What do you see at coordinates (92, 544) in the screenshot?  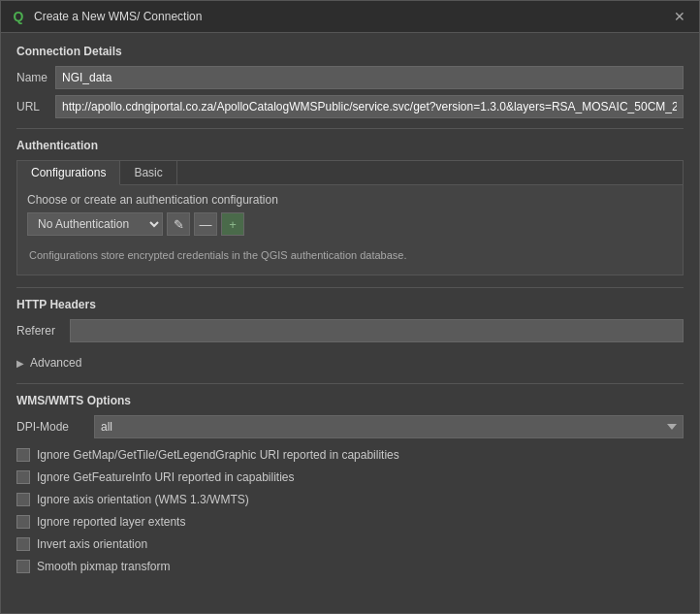 I see `checkbox-label-4: Invert axis orientation` at bounding box center [92, 544].